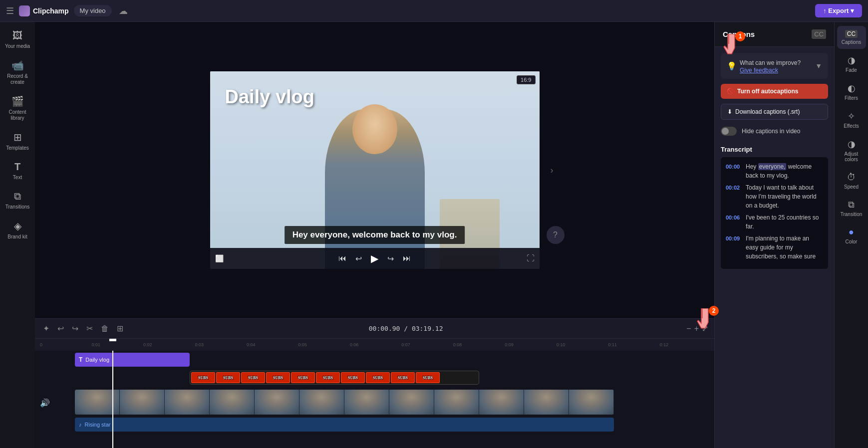 The image size is (868, 448). Describe the element at coordinates (852, 120) in the screenshot. I see `tool-effects: ✧ Effects` at that location.